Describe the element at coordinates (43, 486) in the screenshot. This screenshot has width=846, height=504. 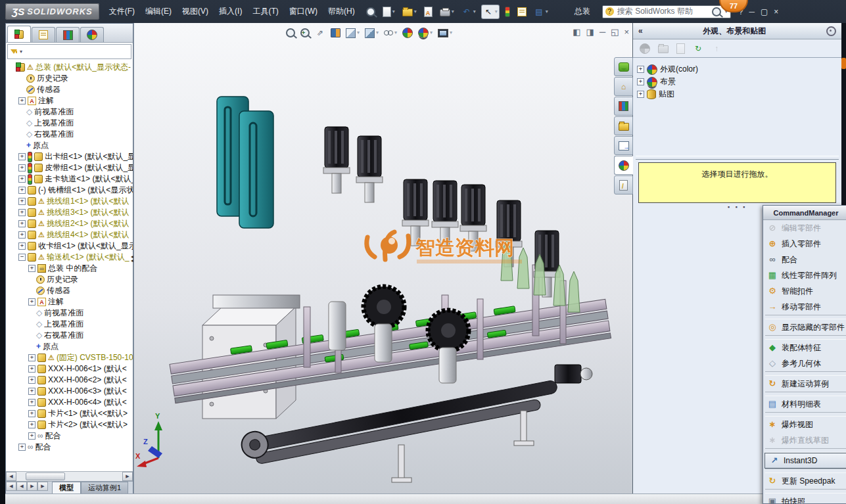
I see `tab-nav-last: ▶` at that location.